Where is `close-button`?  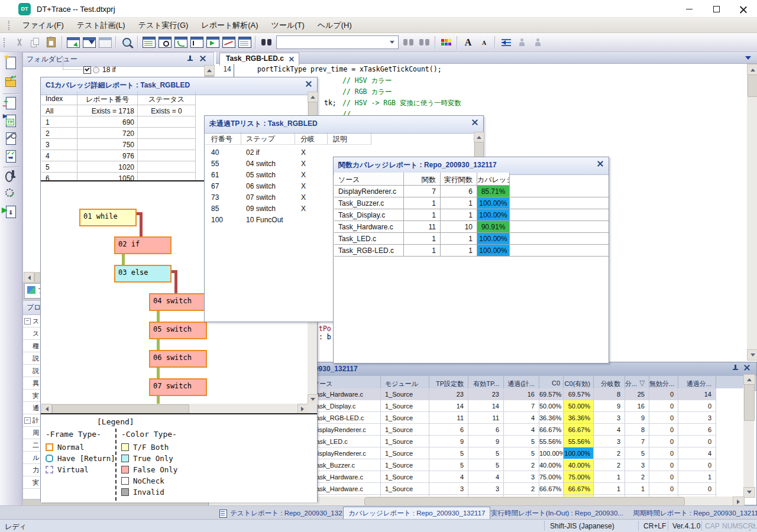 close-button is located at coordinates (743, 9).